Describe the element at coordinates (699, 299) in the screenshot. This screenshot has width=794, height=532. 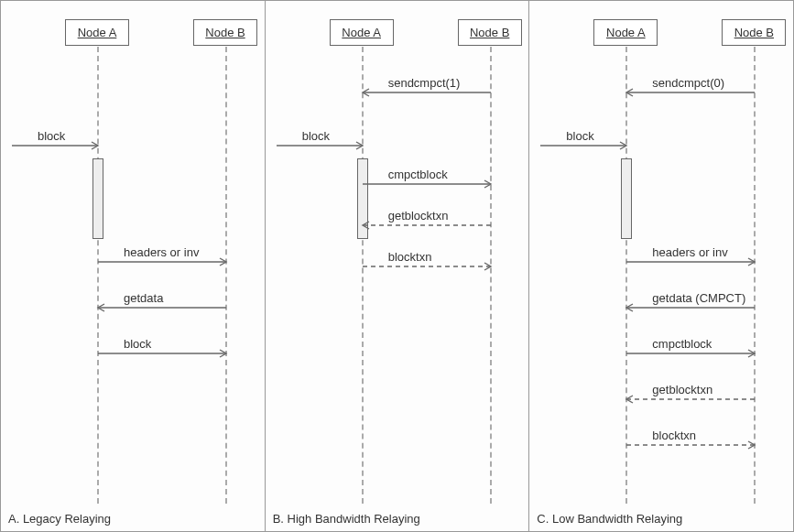
I see `message-label: getdata (CMPCT)` at that location.